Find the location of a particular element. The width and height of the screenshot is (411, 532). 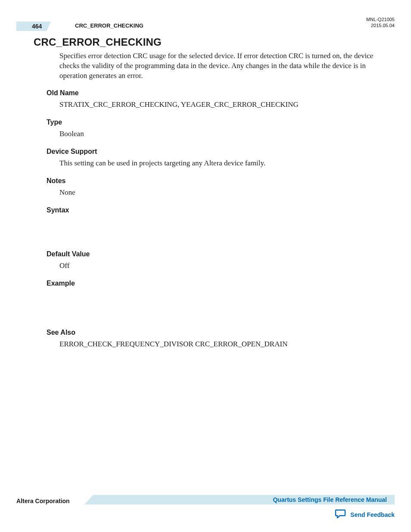

section-old-name: Old Name STRATIX_CRC_ERROR_CHECKING, YEA… is located at coordinates (216, 100).